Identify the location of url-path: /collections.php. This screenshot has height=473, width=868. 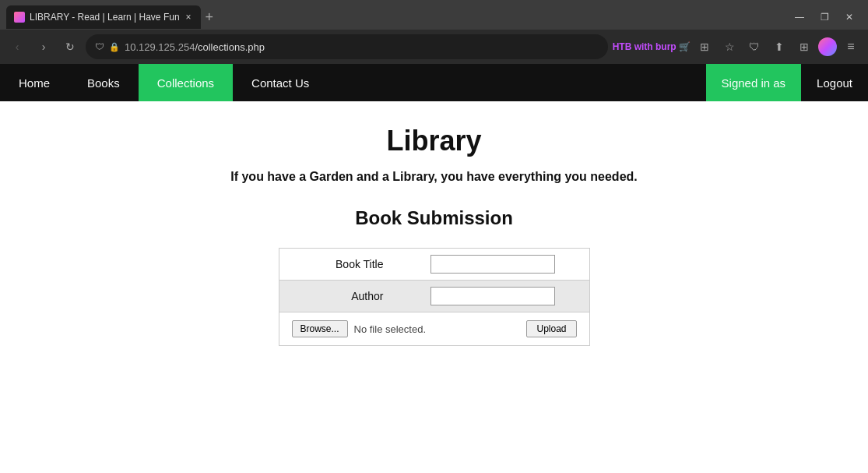
(230, 47).